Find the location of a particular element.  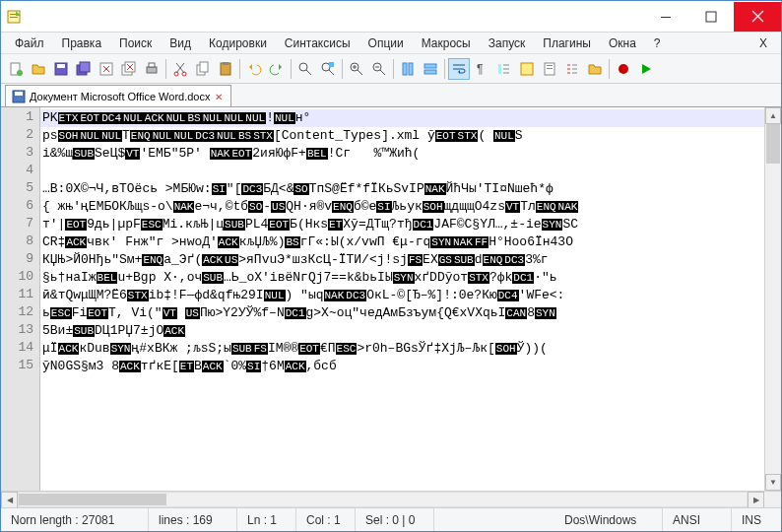

code-line: { жњ'ңЕМБОКЉщs-o\NAKе¬ч,©tбSO-USQH·я®vEN… is located at coordinates (402, 207).